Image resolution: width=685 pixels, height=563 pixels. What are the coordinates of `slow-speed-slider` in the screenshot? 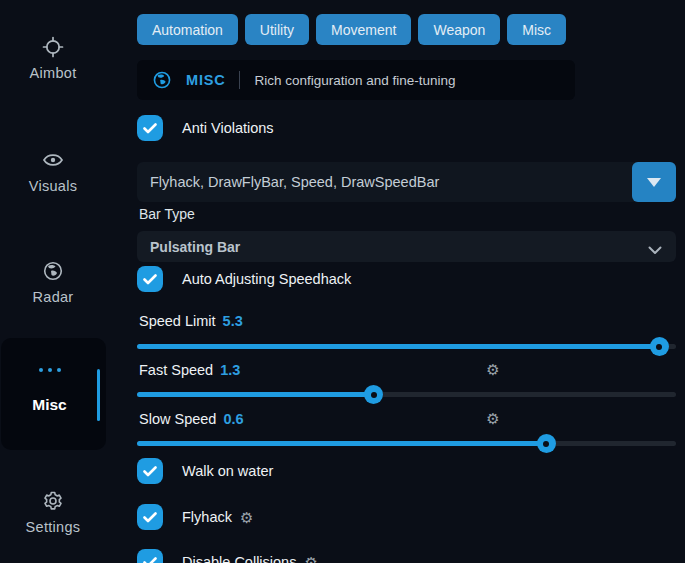 It's located at (406, 444).